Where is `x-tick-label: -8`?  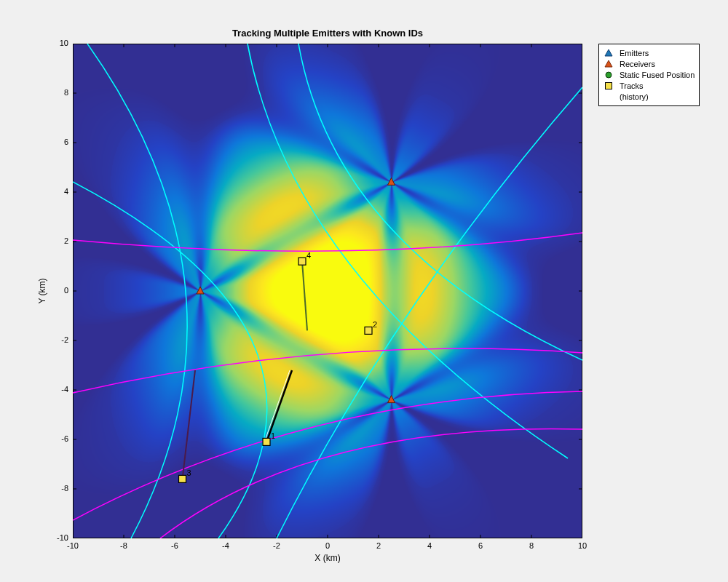
x-tick-label: -8 is located at coordinates (124, 546).